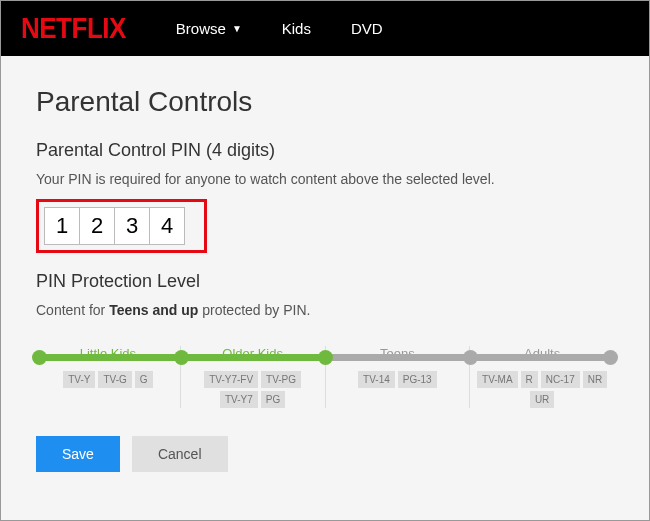 The height and width of the screenshot is (521, 650). What do you see at coordinates (201, 28) in the screenshot?
I see `nav-browse-label: Browse` at bounding box center [201, 28].